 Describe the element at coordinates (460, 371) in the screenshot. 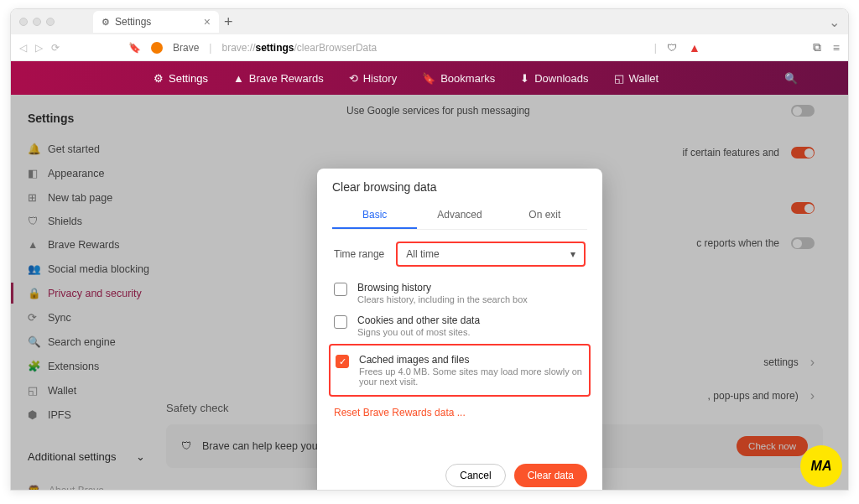

I see `opt-cached: ✓ Cached images and filesFrees up 4.0 MB…` at that location.